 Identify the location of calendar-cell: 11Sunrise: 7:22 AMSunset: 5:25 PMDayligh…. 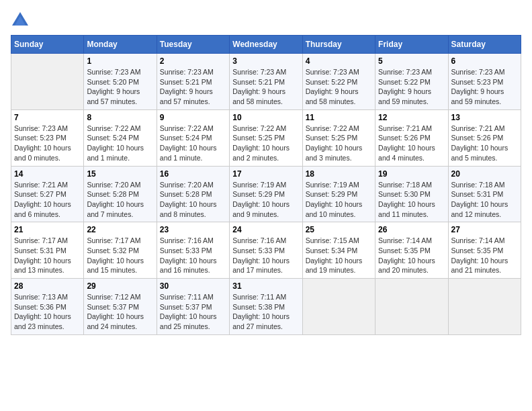
(339, 138).